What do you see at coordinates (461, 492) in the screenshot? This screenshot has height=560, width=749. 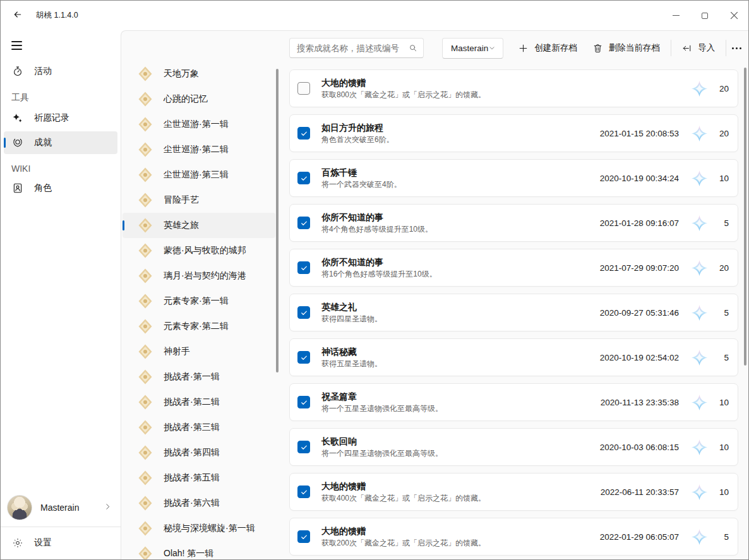 I see `achievement-text: 大地的馈赠 获取400次「藏金之花」或「启示之花」的馈藏。` at bounding box center [461, 492].